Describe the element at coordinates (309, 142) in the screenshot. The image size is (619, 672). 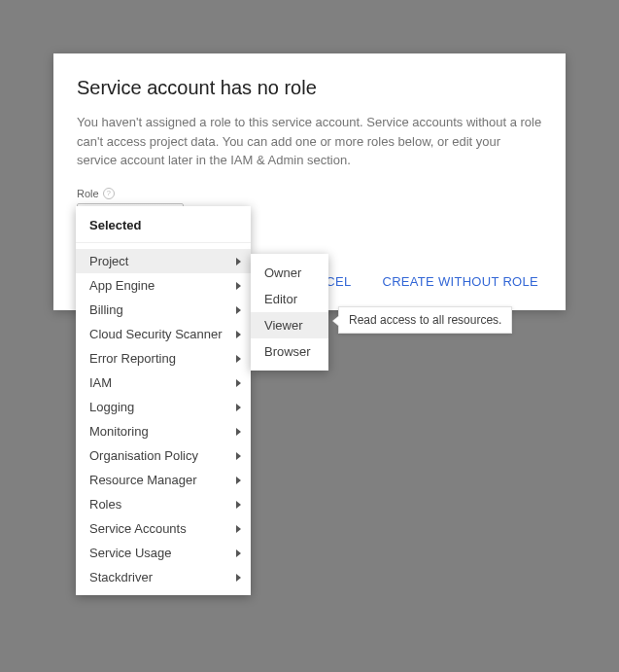
I see `modal-description: You haven't assigned a role to this serv…` at that location.